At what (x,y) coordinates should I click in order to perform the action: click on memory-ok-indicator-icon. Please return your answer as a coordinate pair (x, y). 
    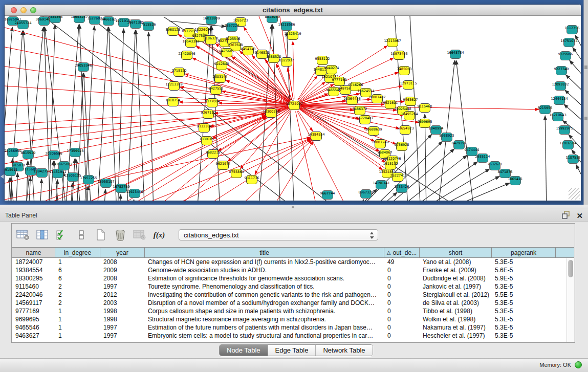
    Looking at the image, I should click on (578, 365).